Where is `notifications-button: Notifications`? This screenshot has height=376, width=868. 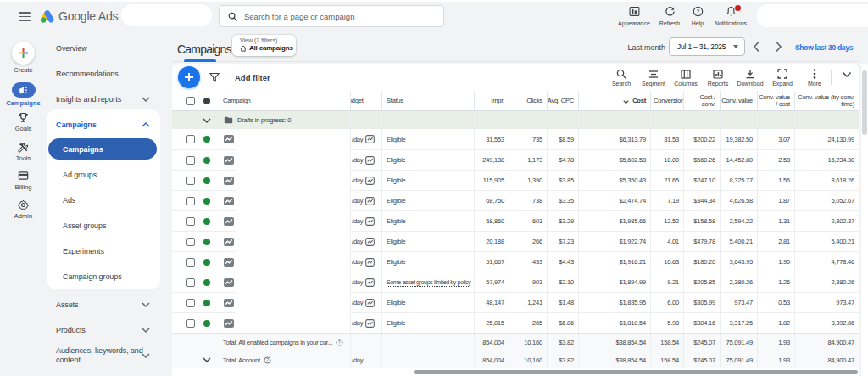 notifications-button: Notifications is located at coordinates (731, 15).